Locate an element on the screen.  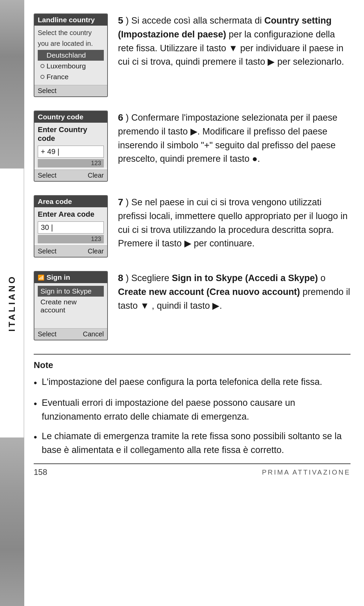
footer-cancel-step8: Cancel is located at coordinates (93, 334).